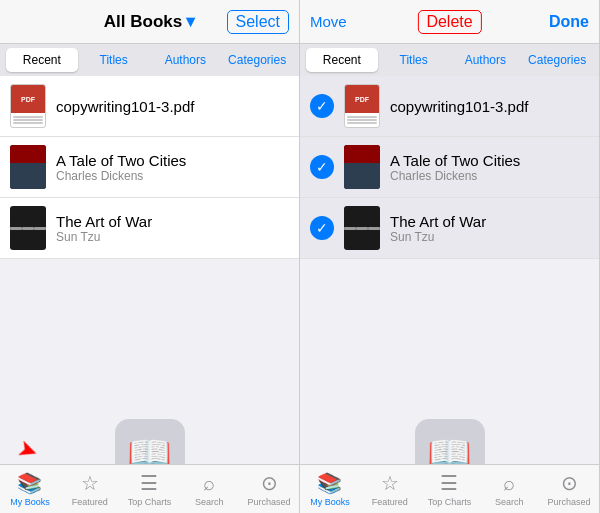 Image resolution: width=600 pixels, height=513 pixels. Describe the element at coordinates (450, 488) in the screenshot. I see `right-tab-bar: 📚 My Books ☆ Featured ☰ Top Charts ⌕ Sea…` at that location.